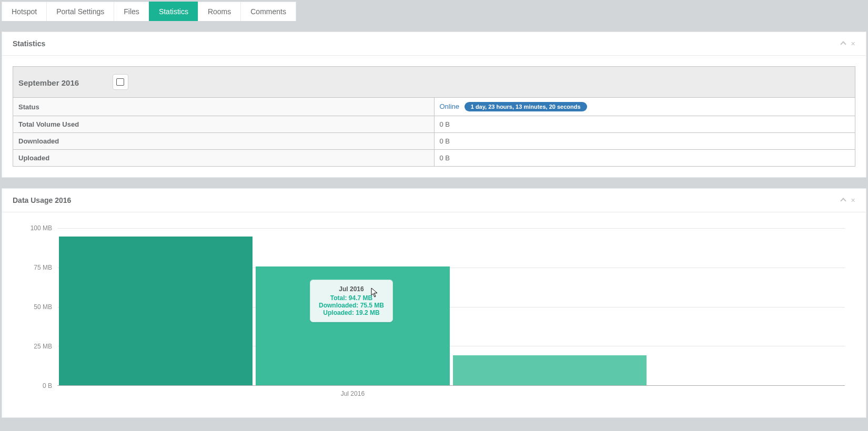 The width and height of the screenshot is (868, 431). What do you see at coordinates (526, 107) in the screenshot?
I see `status-badge: 1 day, 23 hours, 13 minutes, 20 seconds` at bounding box center [526, 107].